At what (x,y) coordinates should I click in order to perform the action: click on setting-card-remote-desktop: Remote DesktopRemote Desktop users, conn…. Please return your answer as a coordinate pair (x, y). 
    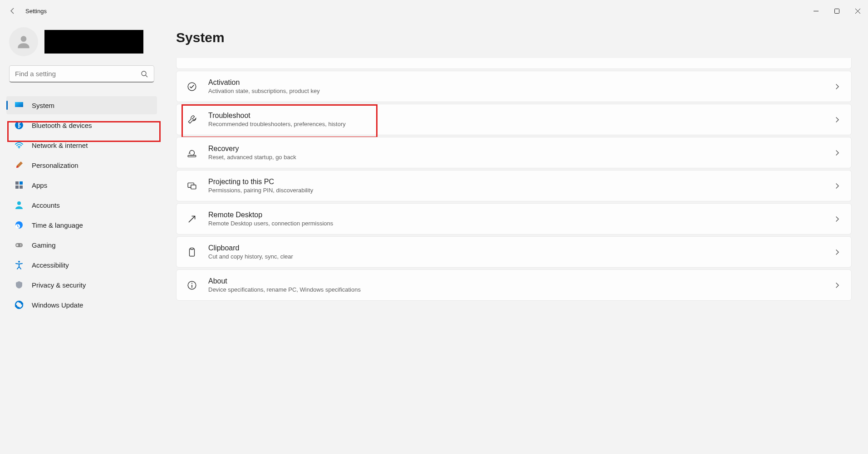
    Looking at the image, I should click on (514, 219).